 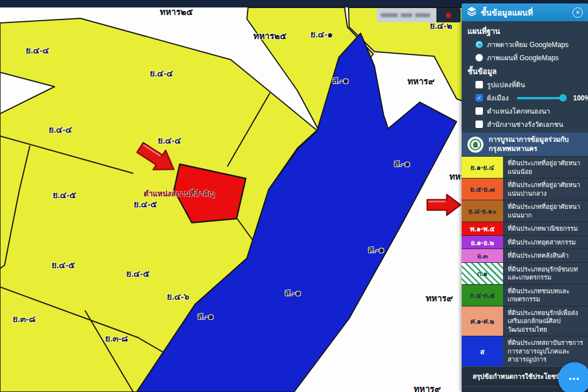 I want to click on layer-label: ตำแหน่งโคกหนองนา, so click(x=519, y=111).